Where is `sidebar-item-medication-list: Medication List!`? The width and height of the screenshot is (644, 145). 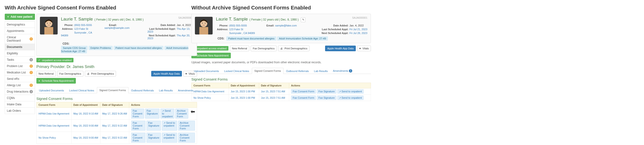 sidebar-item-medication-list: Medication List! is located at coordinates (20, 72).